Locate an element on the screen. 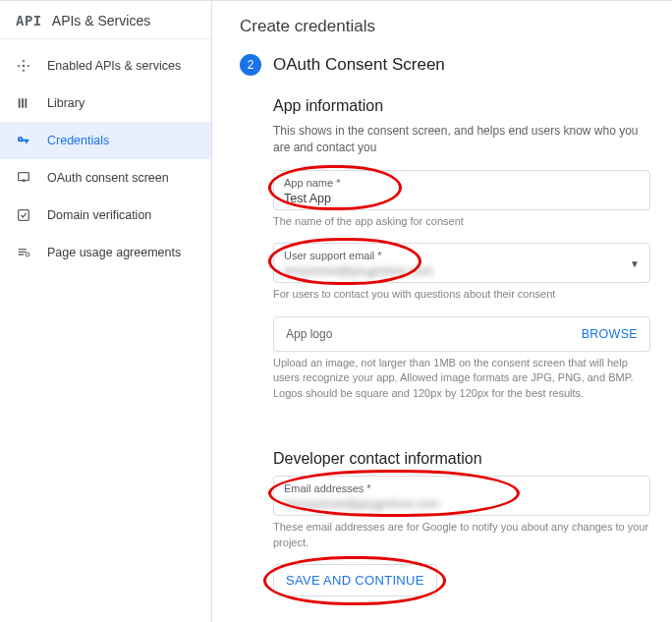 This screenshot has width=672, height=622. sidebar-item-oauth-consent: OAuth consent screen is located at coordinates (106, 178).